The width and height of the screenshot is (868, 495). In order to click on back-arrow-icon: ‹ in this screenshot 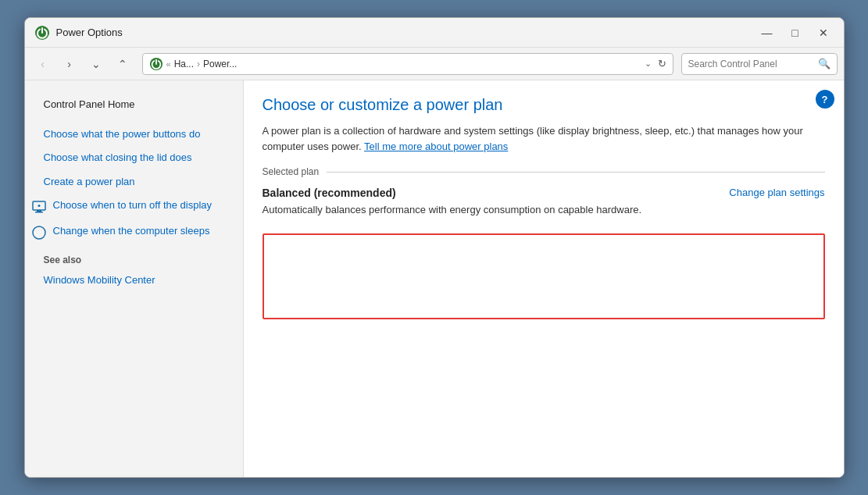, I will do `click(42, 64)`.